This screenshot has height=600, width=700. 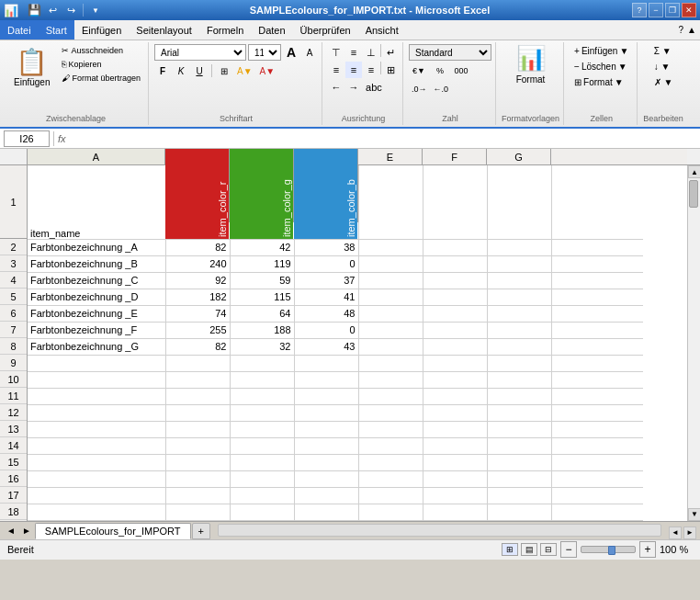 I want to click on cell-h11, so click(x=597, y=396).